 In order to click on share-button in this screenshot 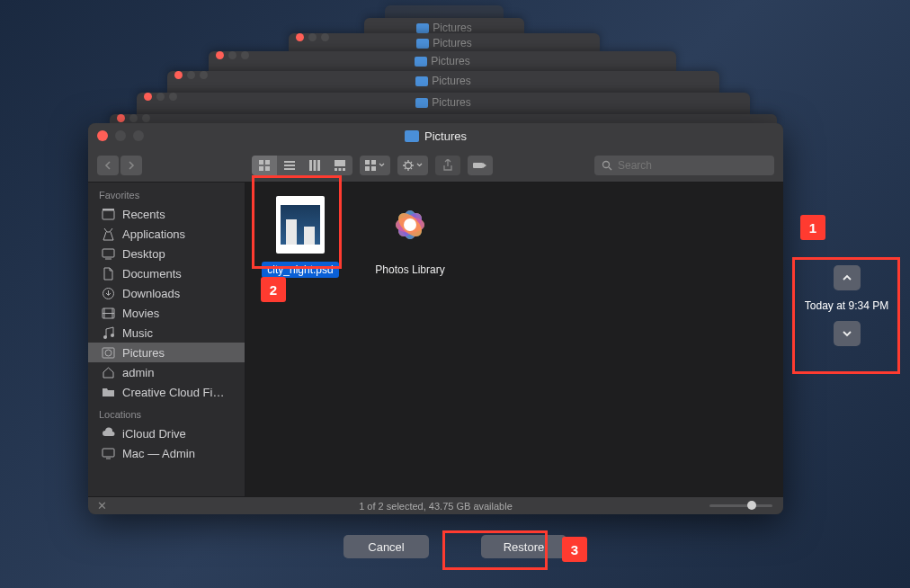, I will do `click(448, 165)`.